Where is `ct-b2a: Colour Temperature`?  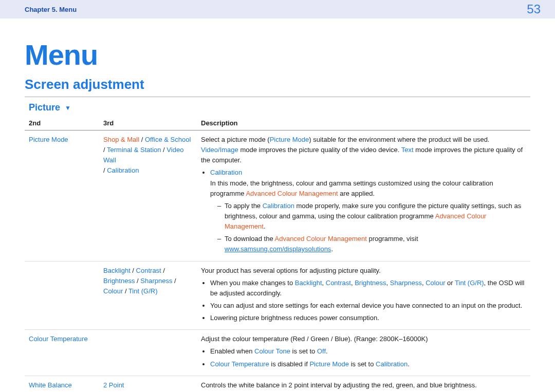 ct-b2a: Colour Temperature is located at coordinates (239, 364).